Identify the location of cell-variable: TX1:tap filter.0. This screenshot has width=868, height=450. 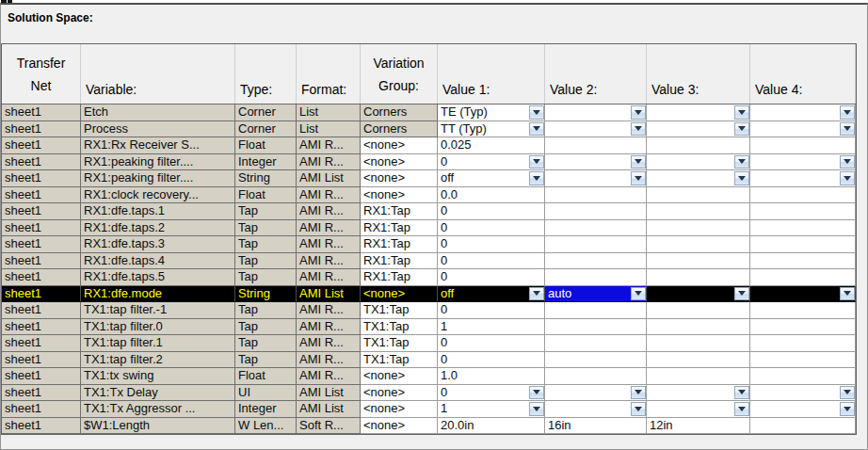
(158, 328).